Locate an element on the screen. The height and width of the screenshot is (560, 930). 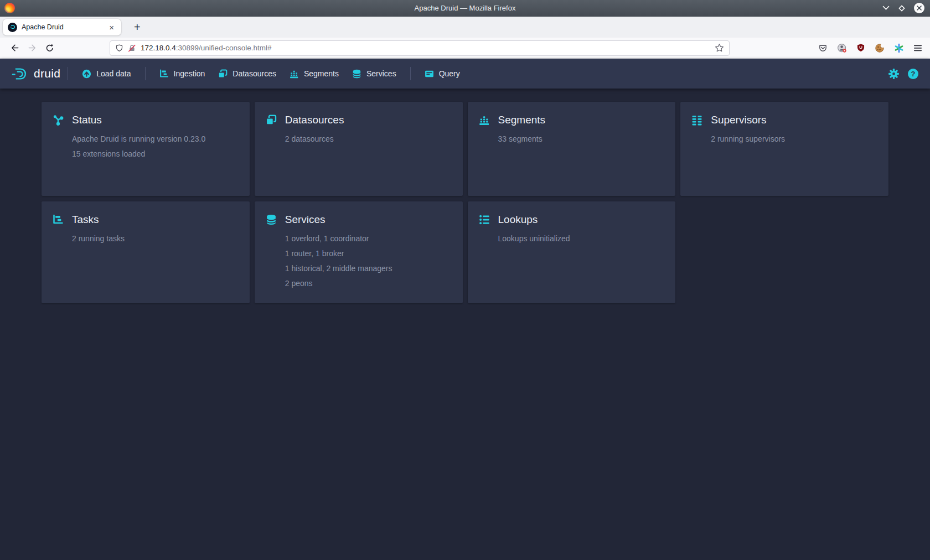
settings-gear-icon is located at coordinates (893, 74).